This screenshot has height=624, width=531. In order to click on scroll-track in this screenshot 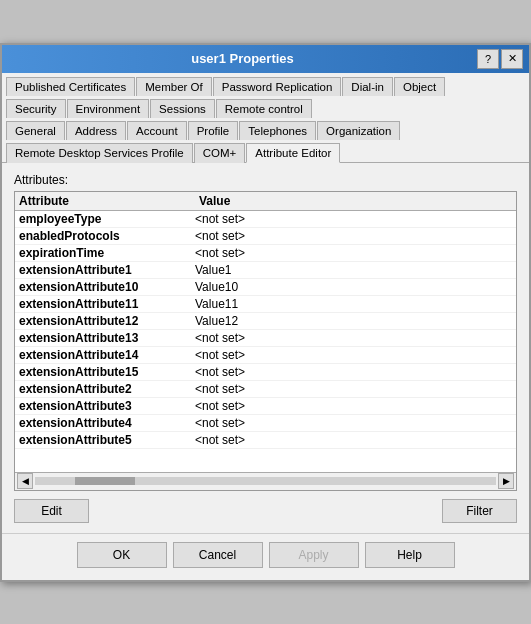, I will do `click(266, 481)`.